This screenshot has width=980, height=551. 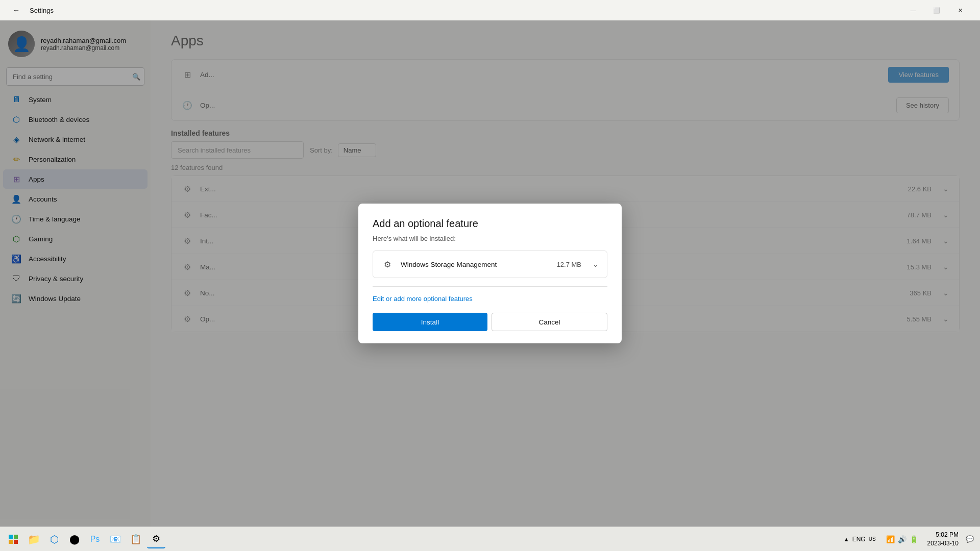 I want to click on wifi-icon: 📶, so click(x=890, y=539).